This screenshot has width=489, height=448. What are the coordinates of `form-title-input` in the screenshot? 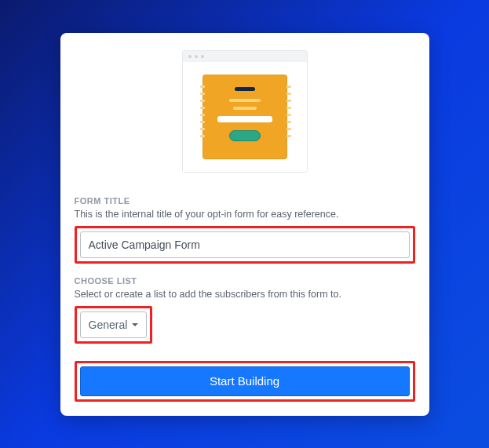 It's located at (245, 245).